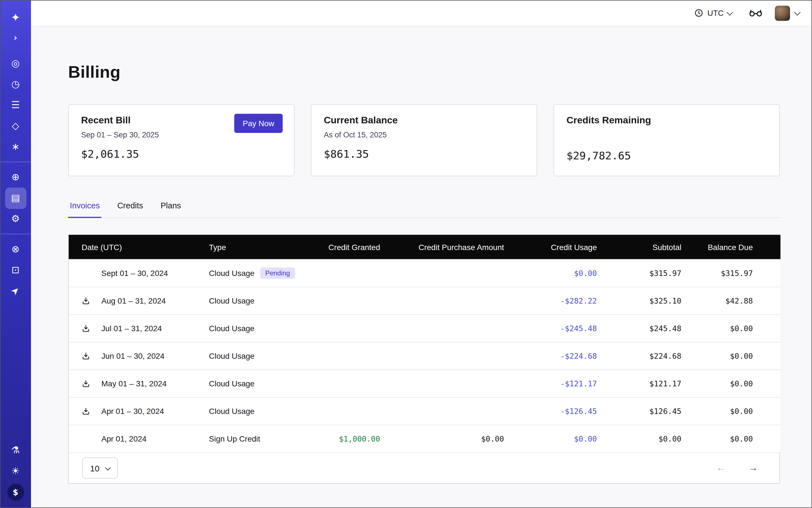 This screenshot has width=812, height=508. Describe the element at coordinates (249, 247) in the screenshot. I see `column-header: Type` at that location.